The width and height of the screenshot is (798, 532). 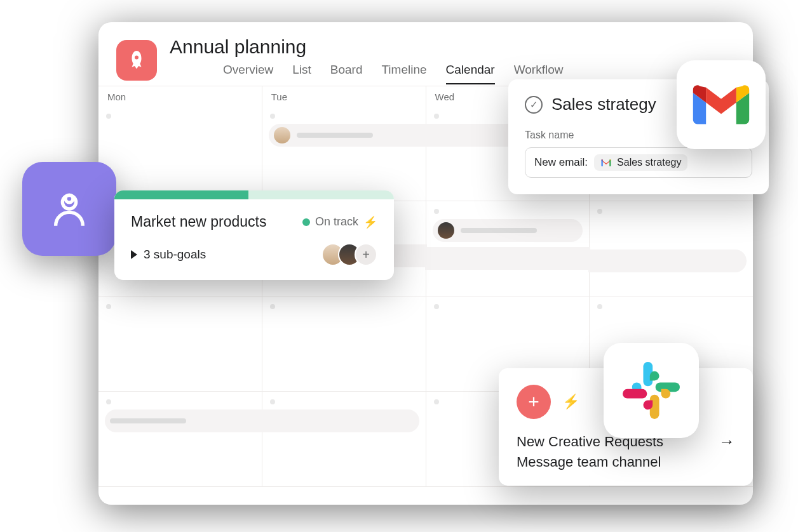 I want to click on project-header: Annual planning Overview List Board Time…, so click(x=426, y=53).